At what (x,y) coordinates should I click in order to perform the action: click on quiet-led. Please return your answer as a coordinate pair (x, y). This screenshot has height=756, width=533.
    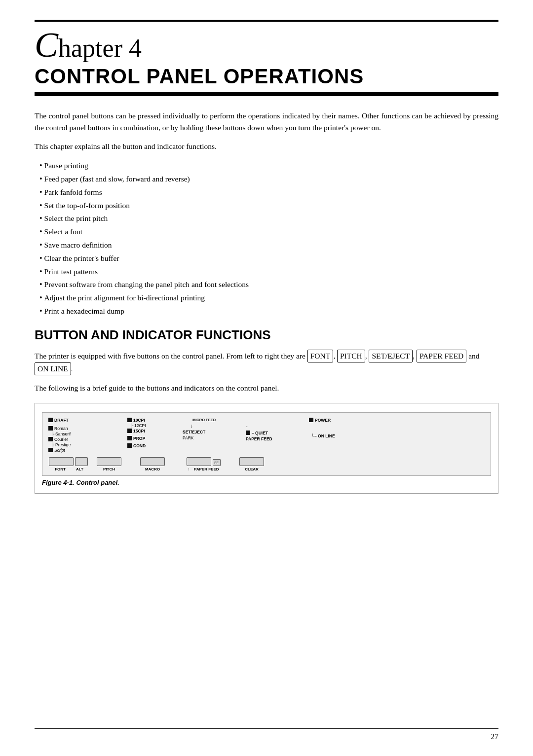
    Looking at the image, I should click on (248, 433).